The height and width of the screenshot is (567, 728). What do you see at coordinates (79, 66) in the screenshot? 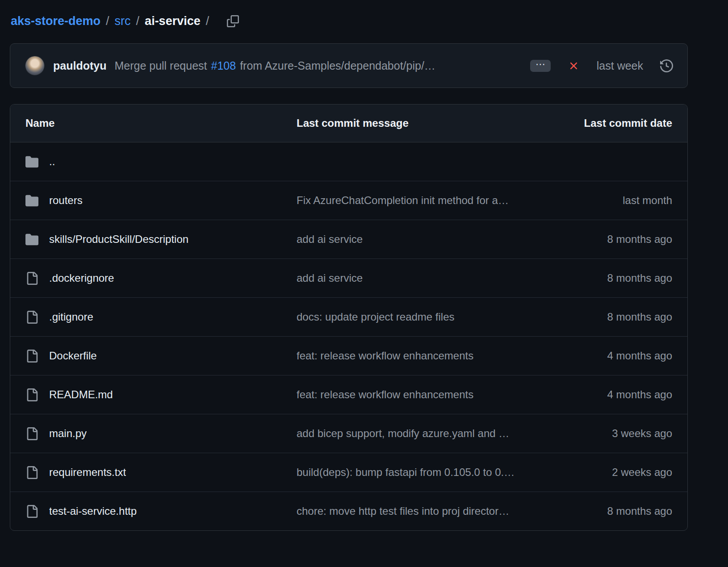
I see `commit-author-link: pauldotyu` at bounding box center [79, 66].